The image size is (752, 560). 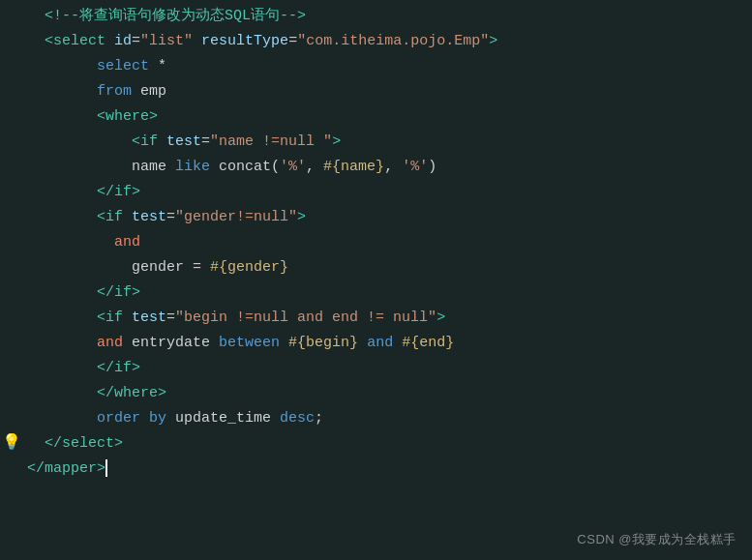 I want to click on token: #{gender}, so click(x=250, y=267).